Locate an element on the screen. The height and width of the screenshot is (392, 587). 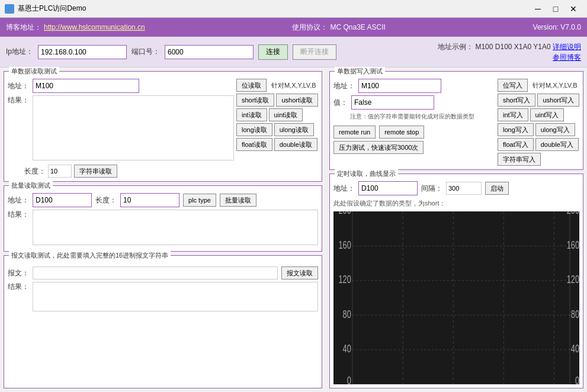
ulong-read-button: ulong读取 is located at coordinates (294, 130).